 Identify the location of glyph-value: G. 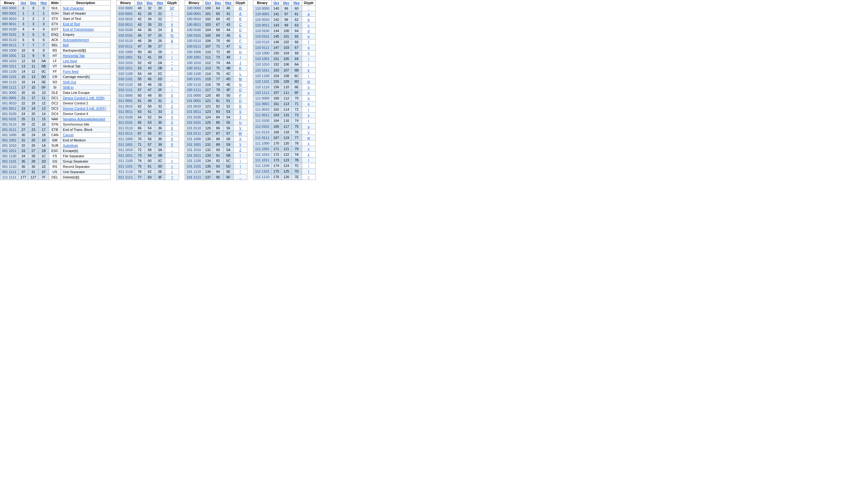
(240, 46).